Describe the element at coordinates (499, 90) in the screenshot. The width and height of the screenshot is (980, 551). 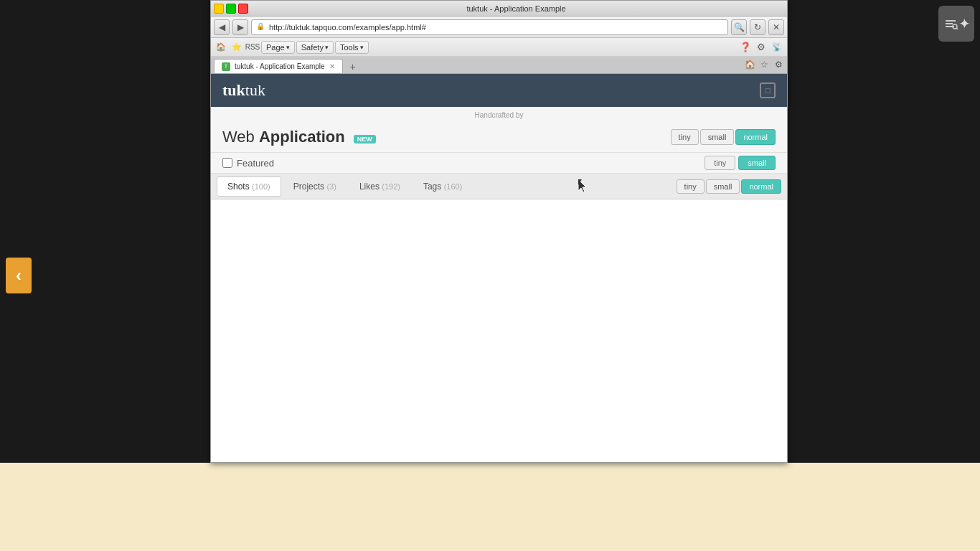
I see `tuktuk-header: tuktuk □` at that location.